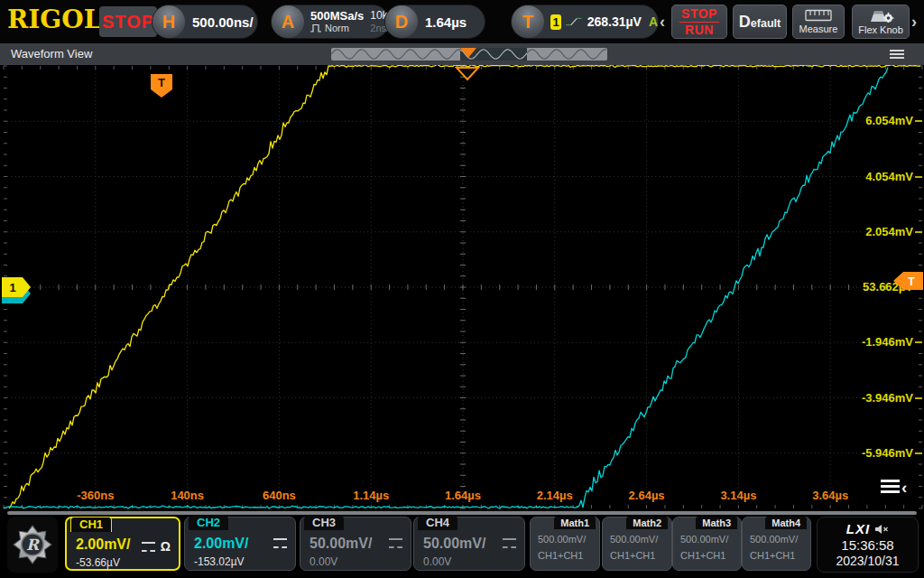  What do you see at coordinates (128, 22) in the screenshot?
I see `run-state-indicator: STOP` at bounding box center [128, 22].